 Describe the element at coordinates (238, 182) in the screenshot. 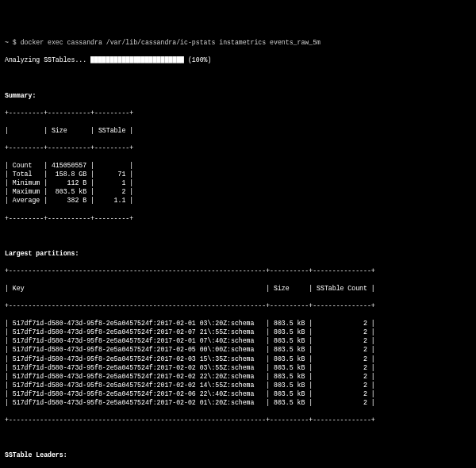

I see `summary-row: | Minimum | 112 B | 1 |` at that location.